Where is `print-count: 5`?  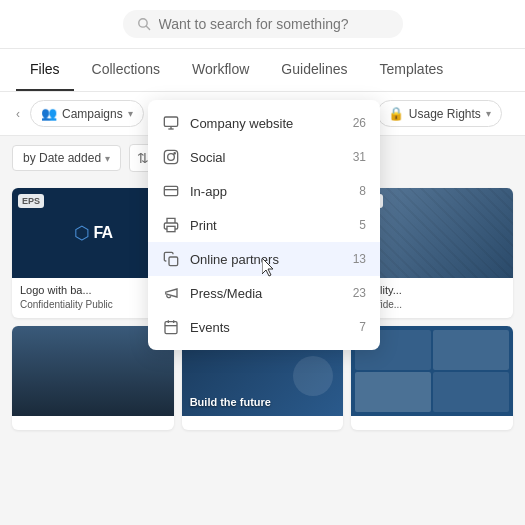
print-count: 5 is located at coordinates (356, 225).